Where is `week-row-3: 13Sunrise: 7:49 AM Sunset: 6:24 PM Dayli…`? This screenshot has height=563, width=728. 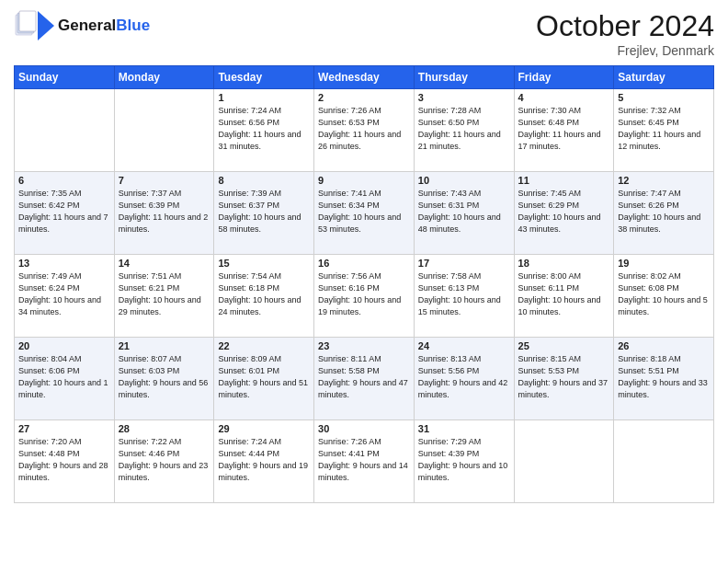
week-row-3: 13Sunrise: 7:49 AM Sunset: 6:24 PM Dayli… is located at coordinates (364, 296).